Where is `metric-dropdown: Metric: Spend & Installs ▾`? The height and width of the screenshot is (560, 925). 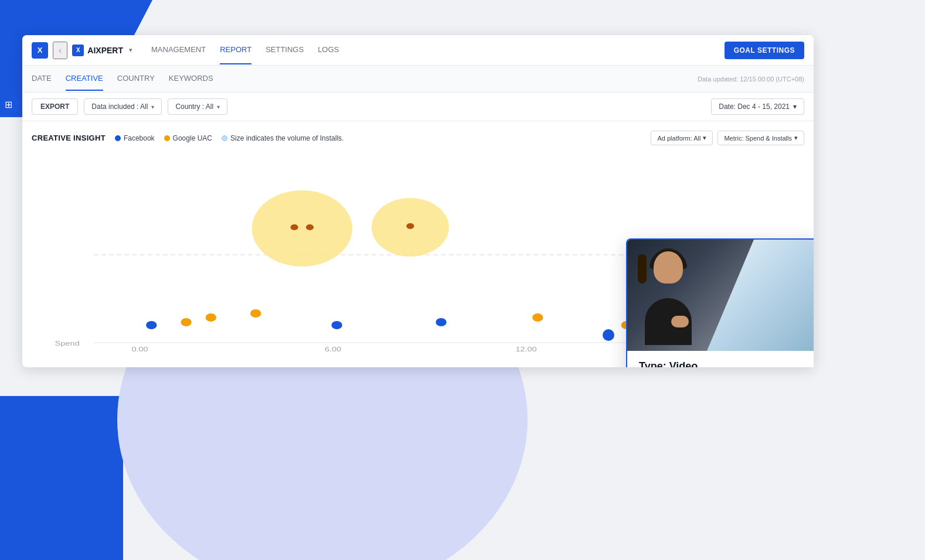 metric-dropdown: Metric: Spend & Installs ▾ is located at coordinates (761, 138).